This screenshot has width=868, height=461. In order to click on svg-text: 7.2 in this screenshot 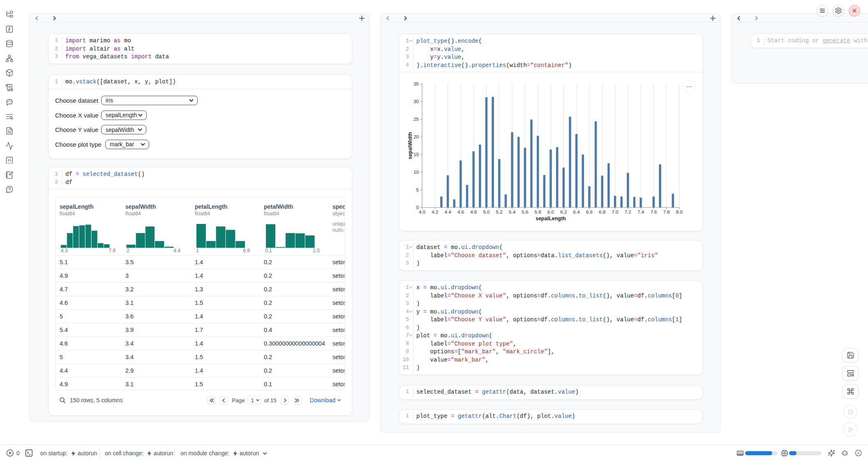, I will do `click(628, 212)`.